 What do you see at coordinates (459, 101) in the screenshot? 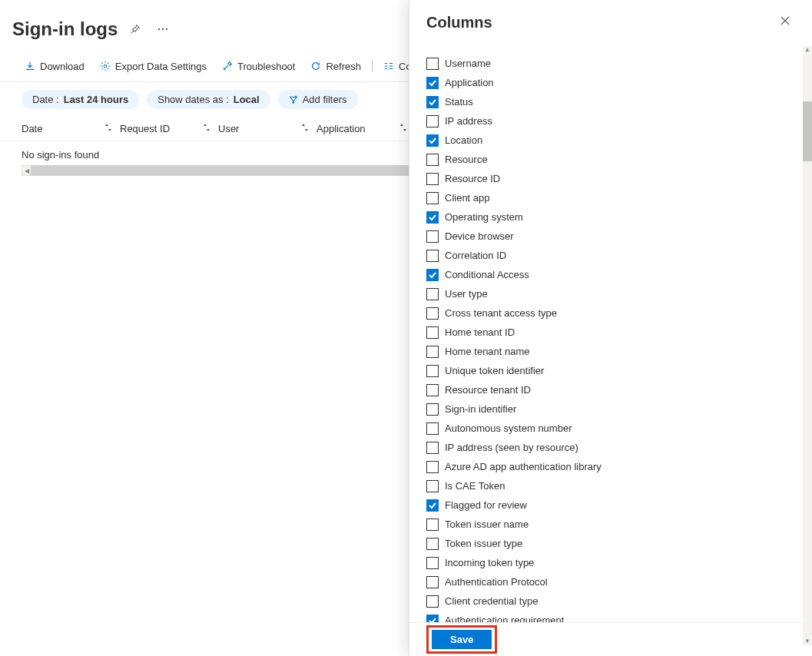
I see `checkbox-label: Status` at bounding box center [459, 101].